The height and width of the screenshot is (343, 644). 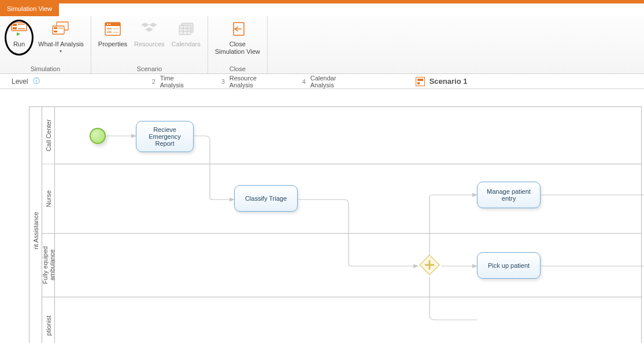 I want to click on close-icon, so click(x=238, y=29).